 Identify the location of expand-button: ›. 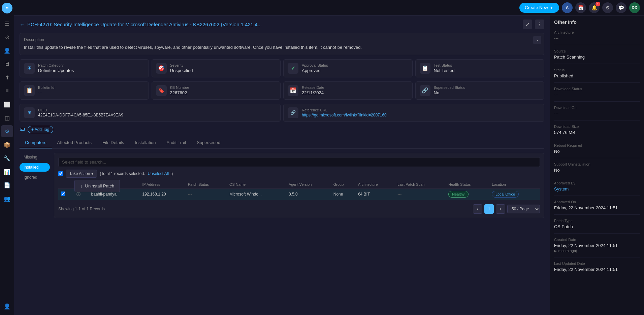
(537, 40).